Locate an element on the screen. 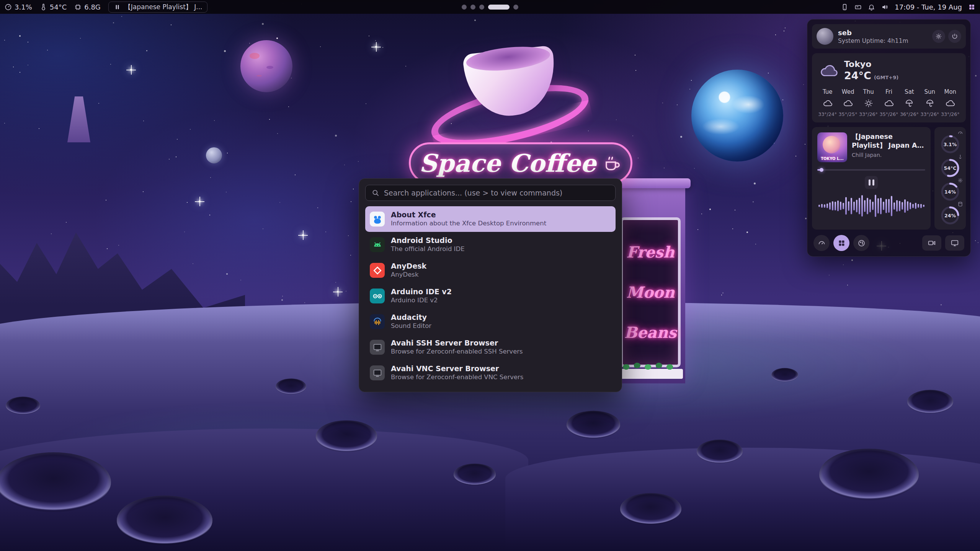 The width and height of the screenshot is (980, 551). launcher-search is located at coordinates (490, 193).